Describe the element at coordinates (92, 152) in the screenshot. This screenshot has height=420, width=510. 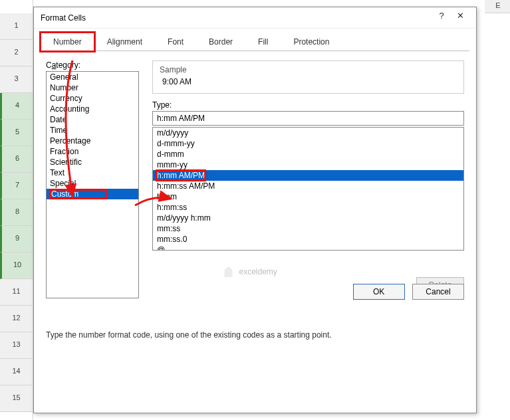
I see `category-item-fraction: Fraction` at that location.